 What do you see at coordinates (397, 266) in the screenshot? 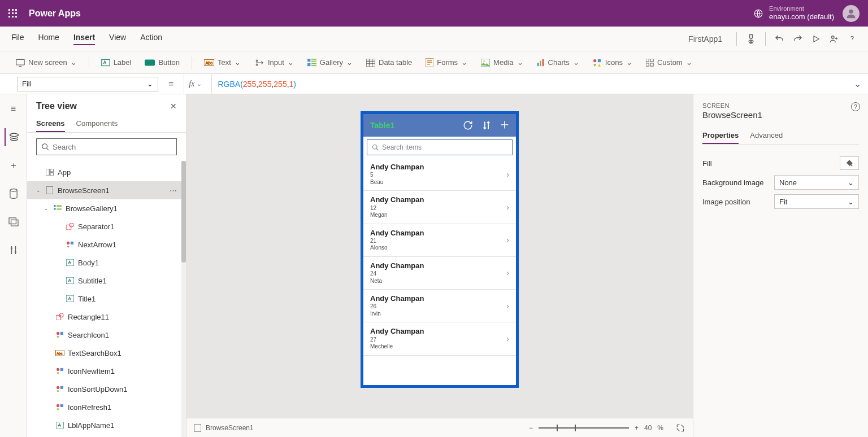
I see `row-title: Andy Champan` at bounding box center [397, 266].